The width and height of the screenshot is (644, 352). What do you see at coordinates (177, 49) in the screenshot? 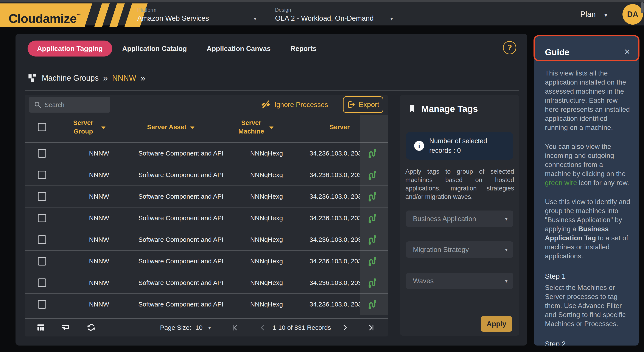
I see `tab-bar: Application Tagging Application Catalog …` at bounding box center [177, 49].